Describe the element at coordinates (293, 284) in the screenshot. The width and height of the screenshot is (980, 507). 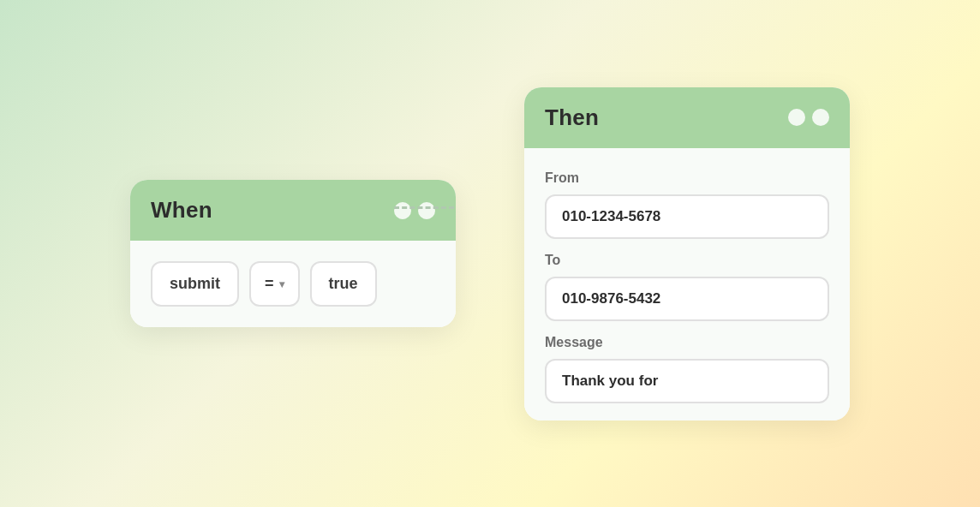
I see `when-card-body: submit = ▾ true` at that location.